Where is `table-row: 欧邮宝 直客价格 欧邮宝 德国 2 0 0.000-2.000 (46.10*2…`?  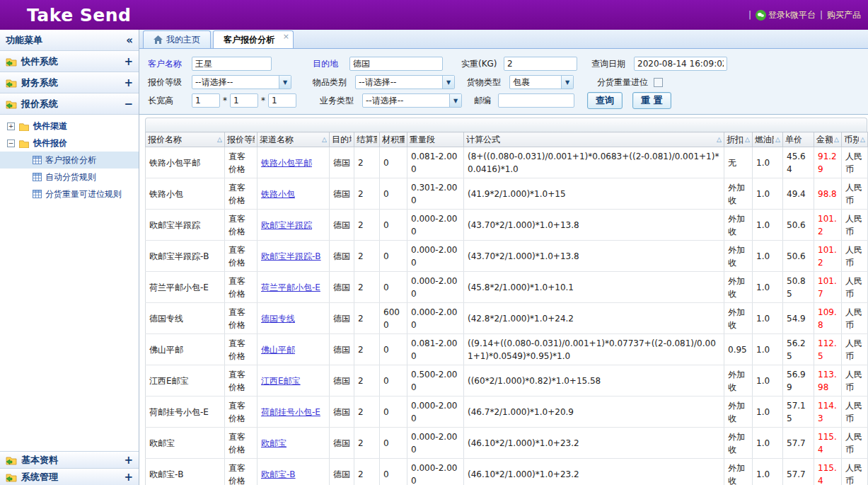 table-row: 欧邮宝 直客价格 欧邮宝 德国 2 0 0.000-2.000 (46.10*2… is located at coordinates (507, 443).